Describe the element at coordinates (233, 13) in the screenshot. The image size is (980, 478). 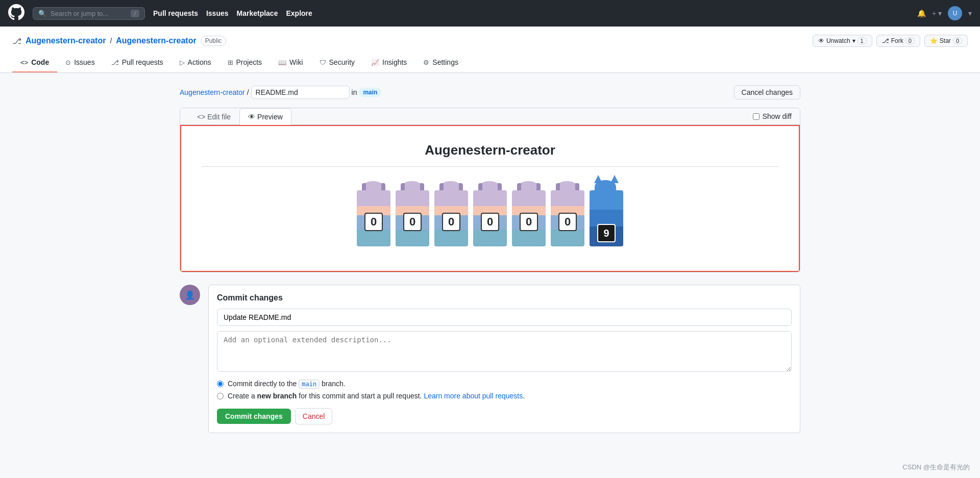
I see `top-nav-links: Pull requests Issues Marketplace Explore` at that location.